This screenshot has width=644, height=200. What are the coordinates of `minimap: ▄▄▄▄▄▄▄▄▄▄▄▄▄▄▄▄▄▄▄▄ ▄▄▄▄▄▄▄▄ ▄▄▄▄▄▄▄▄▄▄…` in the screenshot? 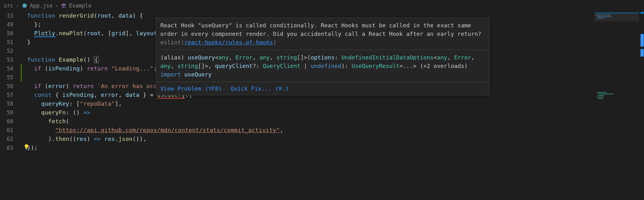 It's located at (617, 104).